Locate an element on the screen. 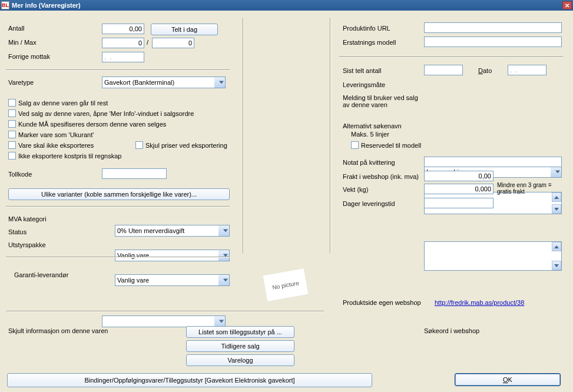 This screenshot has width=573, height=392. chk-rest is located at coordinates (12, 102).